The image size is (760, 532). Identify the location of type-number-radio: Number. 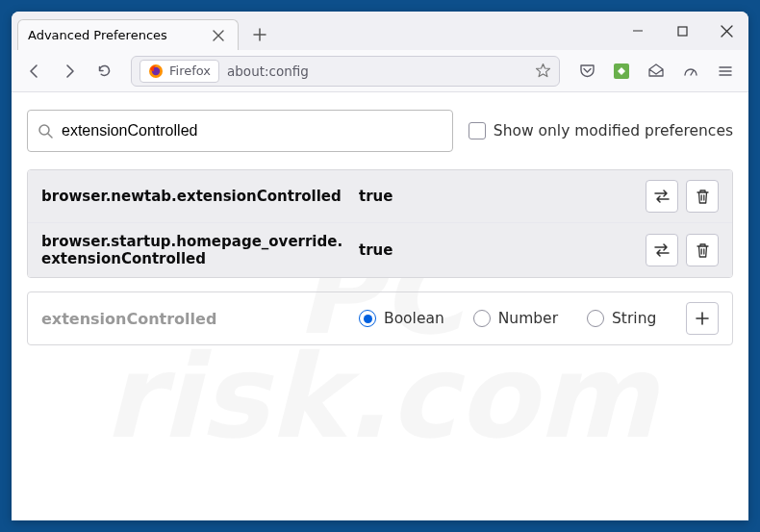
(516, 318).